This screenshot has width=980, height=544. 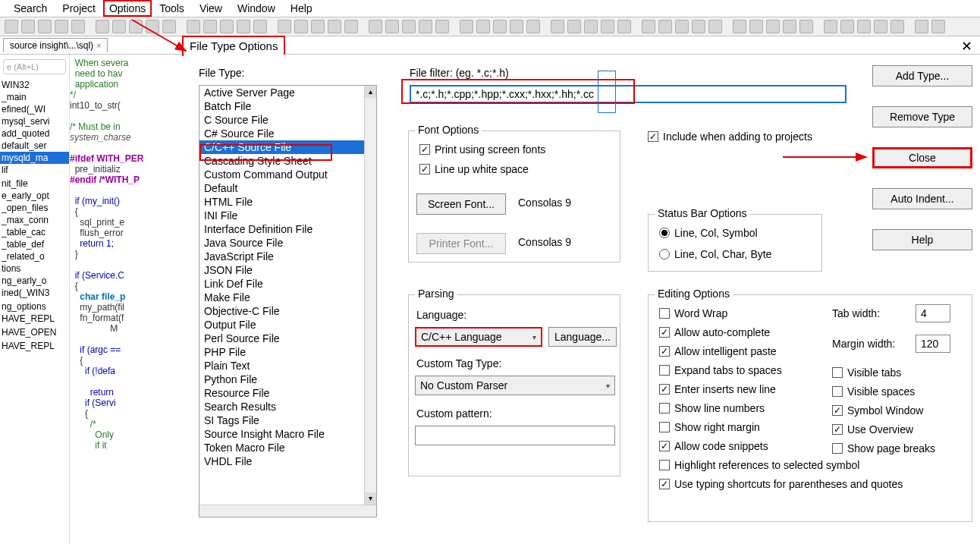 What do you see at coordinates (884, 429) in the screenshot?
I see `edit-right-opt-3: Use Overview` at bounding box center [884, 429].